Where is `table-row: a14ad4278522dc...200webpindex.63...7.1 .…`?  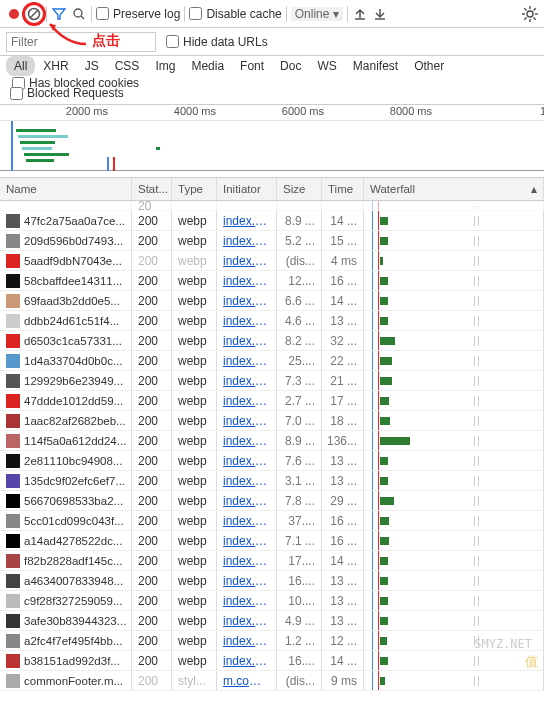 table-row: a14ad4278522dc...200webpindex.63...7.1 .… is located at coordinates (272, 541).